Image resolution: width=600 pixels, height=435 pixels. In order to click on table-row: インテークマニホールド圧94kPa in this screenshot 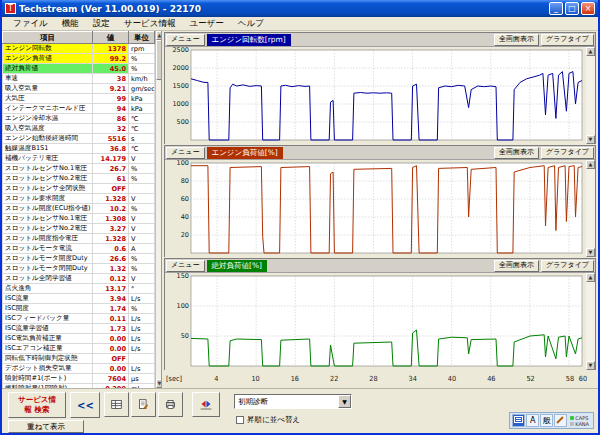, I will do `click(79, 109)`.